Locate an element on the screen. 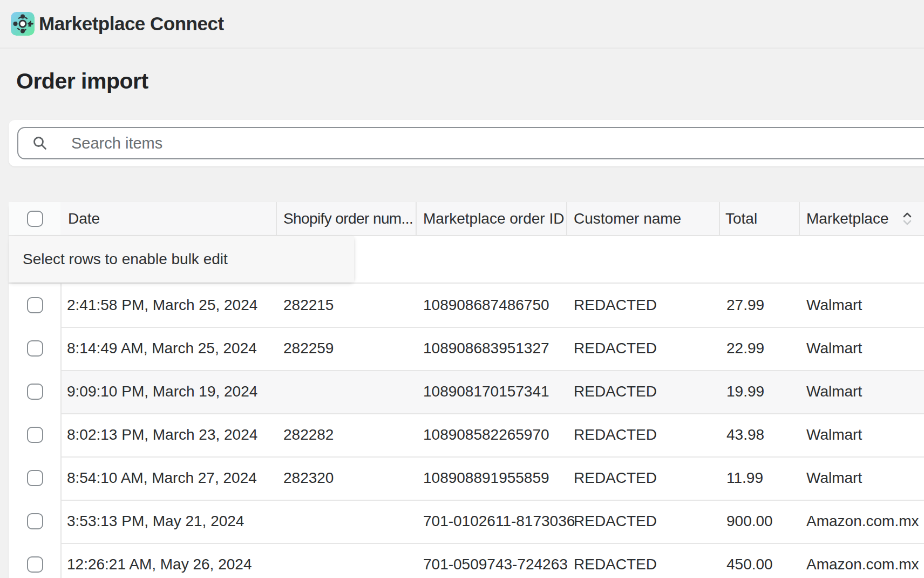 This screenshot has height=578, width=924. row-content: 3:53:13 PM, May 21, 2024 701-0102611-817… is located at coordinates (492, 521).